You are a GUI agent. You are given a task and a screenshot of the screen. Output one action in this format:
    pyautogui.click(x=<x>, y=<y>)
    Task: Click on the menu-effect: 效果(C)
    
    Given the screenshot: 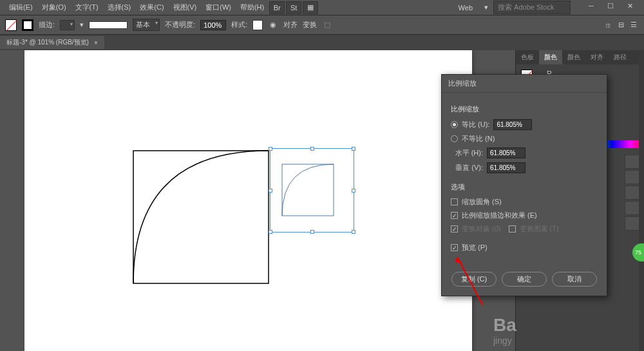 What is the action you would take?
    pyautogui.click(x=152, y=8)
    